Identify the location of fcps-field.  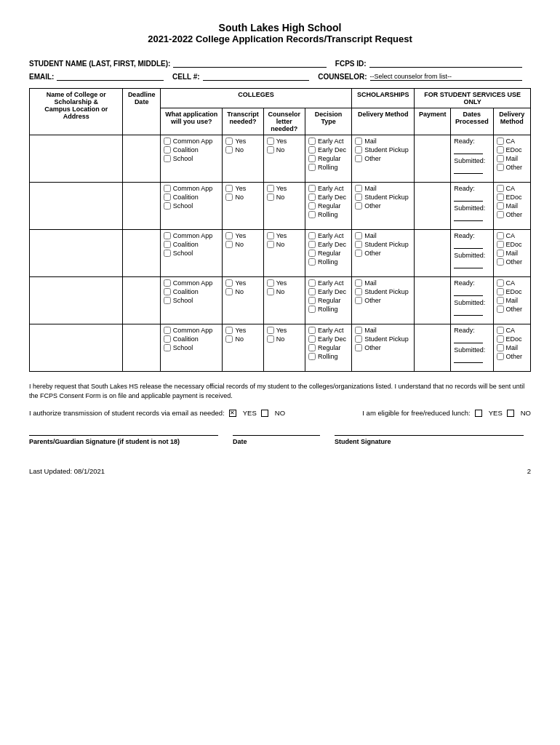
(446, 63).